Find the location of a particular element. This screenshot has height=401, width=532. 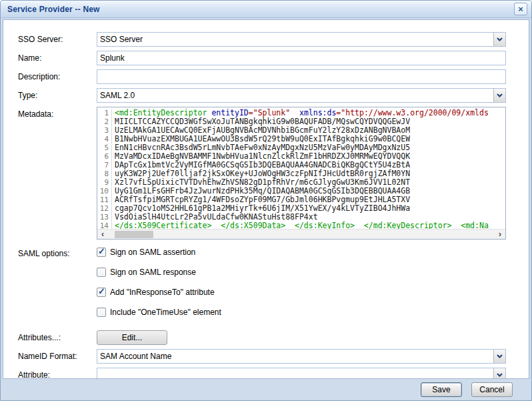

line-number: 10 is located at coordinates (105, 191).